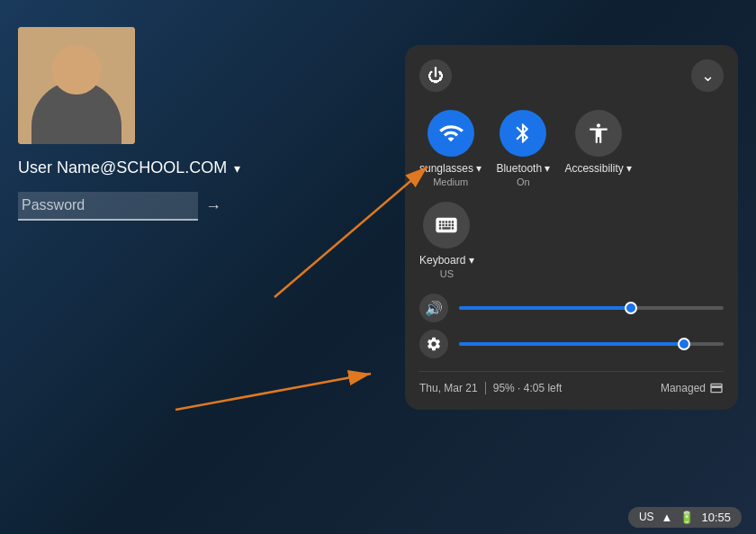 The height and width of the screenshot is (534, 756). I want to click on accessibility-icon, so click(598, 133).